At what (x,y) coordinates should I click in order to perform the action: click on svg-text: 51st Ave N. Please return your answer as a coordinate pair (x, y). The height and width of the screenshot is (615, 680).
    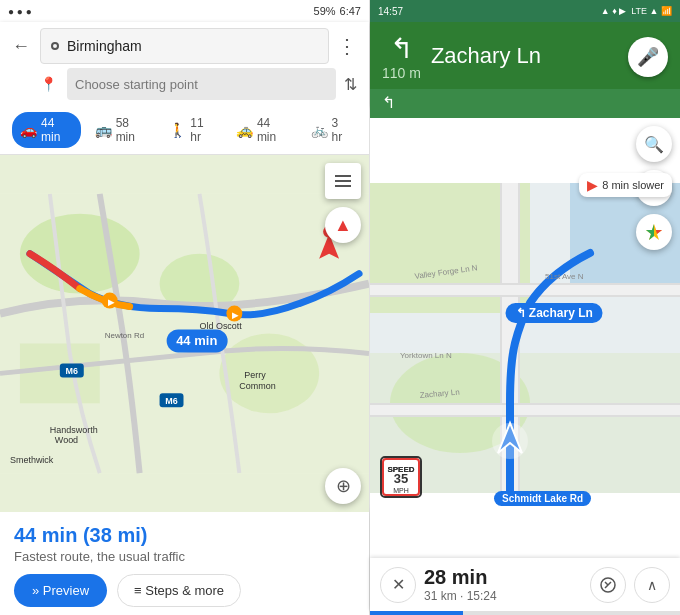
    Looking at the image, I should click on (564, 276).